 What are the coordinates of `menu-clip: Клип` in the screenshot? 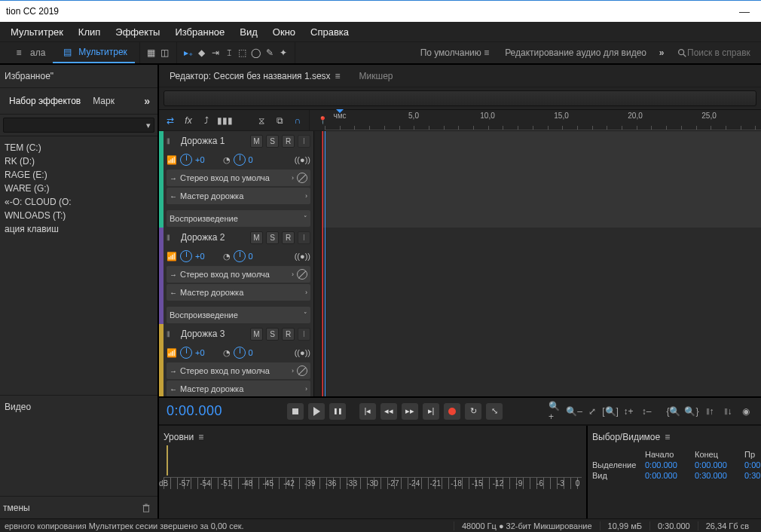 It's located at (89, 32).